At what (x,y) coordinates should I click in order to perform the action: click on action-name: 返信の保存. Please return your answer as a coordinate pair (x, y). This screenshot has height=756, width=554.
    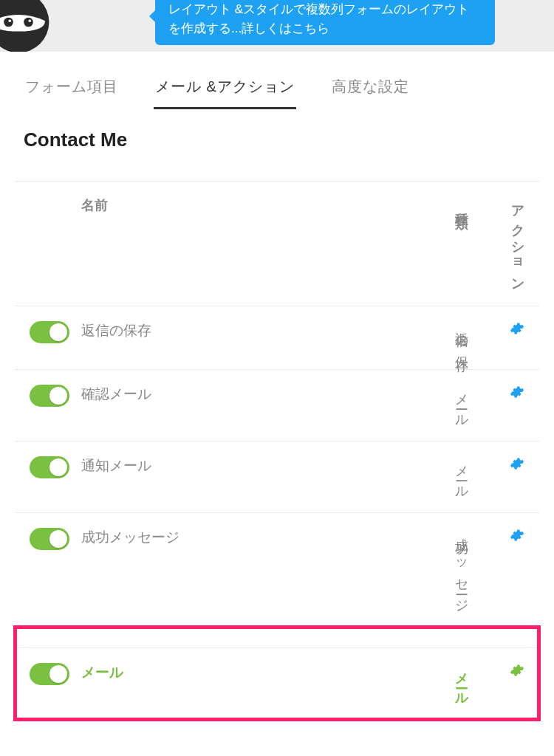
    Looking at the image, I should click on (262, 331).